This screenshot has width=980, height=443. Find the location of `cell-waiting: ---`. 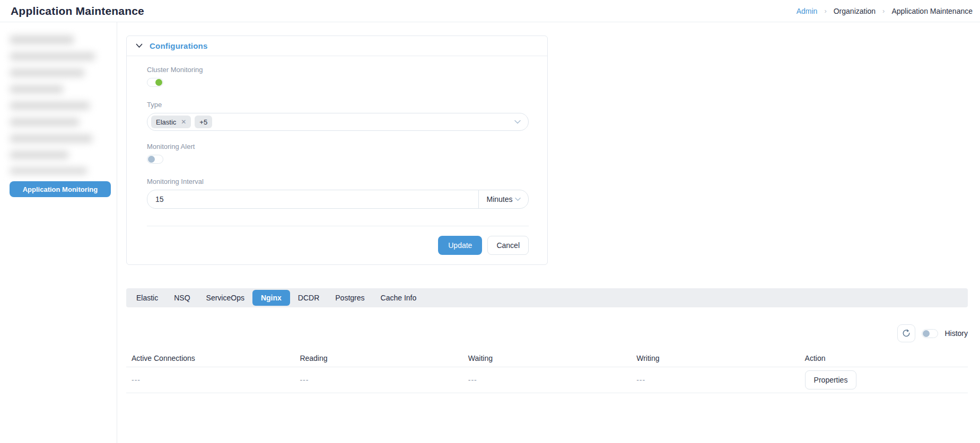

cell-waiting: --- is located at coordinates (547, 380).